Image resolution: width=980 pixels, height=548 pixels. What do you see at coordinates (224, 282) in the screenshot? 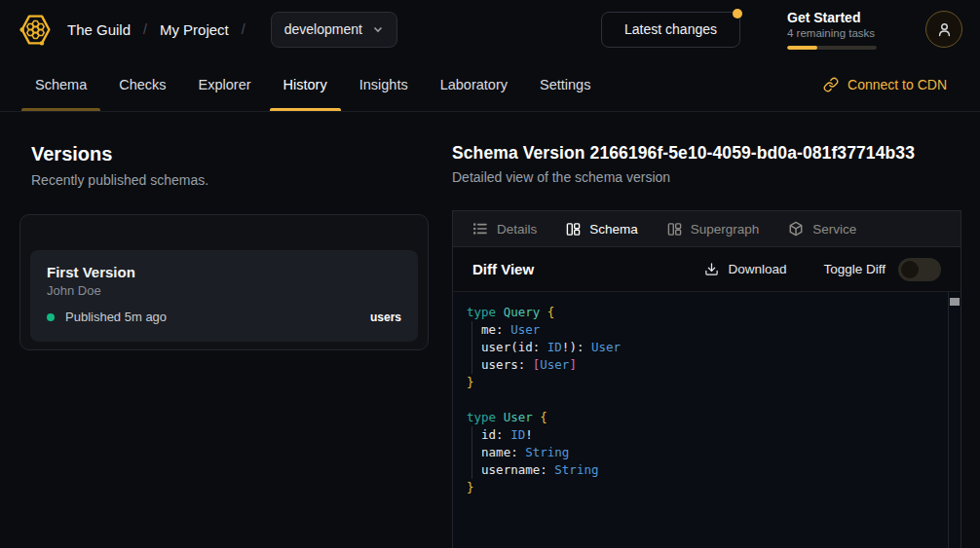
I see `version-list: First Version John Doe Published 5m ago …` at bounding box center [224, 282].